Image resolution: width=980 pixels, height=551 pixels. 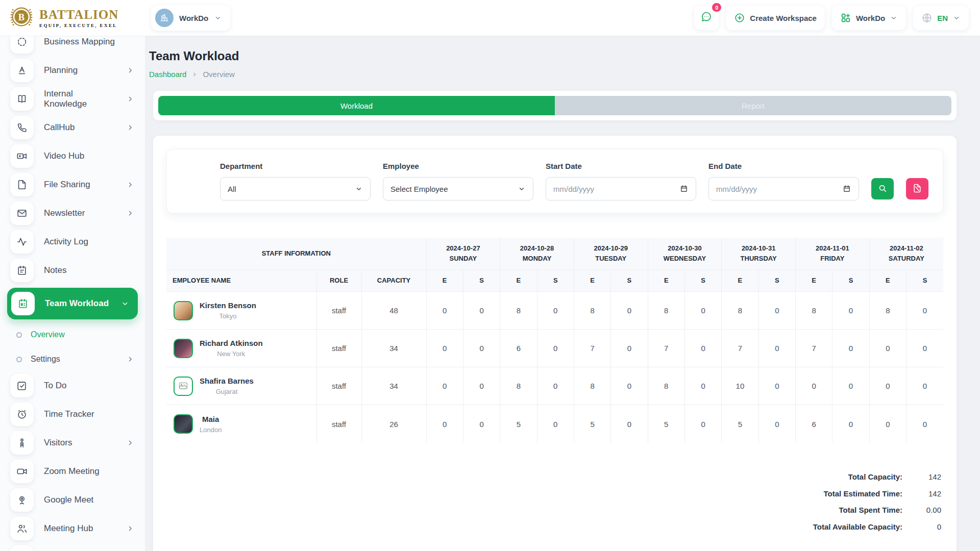 What do you see at coordinates (72, 99) in the screenshot?
I see `sidebar-item-internal-knowledge: Internal Knowledge` at bounding box center [72, 99].